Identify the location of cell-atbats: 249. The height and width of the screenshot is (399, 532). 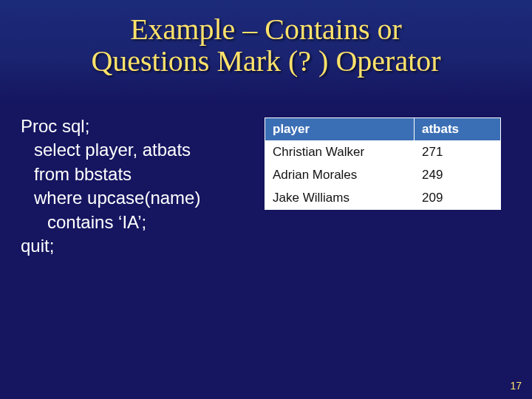
(458, 176).